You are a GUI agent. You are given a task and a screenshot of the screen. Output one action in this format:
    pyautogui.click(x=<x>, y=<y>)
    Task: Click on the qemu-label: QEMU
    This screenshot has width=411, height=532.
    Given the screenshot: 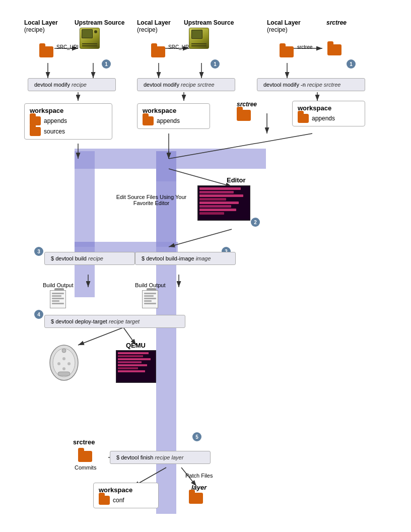 What is the action you would take?
    pyautogui.click(x=136, y=346)
    